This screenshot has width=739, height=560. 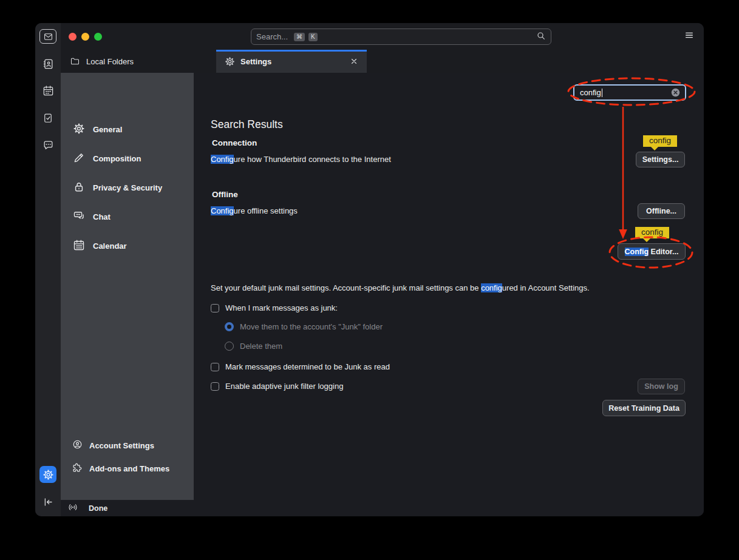 What do you see at coordinates (48, 64) in the screenshot?
I see `address-book-space-button` at bounding box center [48, 64].